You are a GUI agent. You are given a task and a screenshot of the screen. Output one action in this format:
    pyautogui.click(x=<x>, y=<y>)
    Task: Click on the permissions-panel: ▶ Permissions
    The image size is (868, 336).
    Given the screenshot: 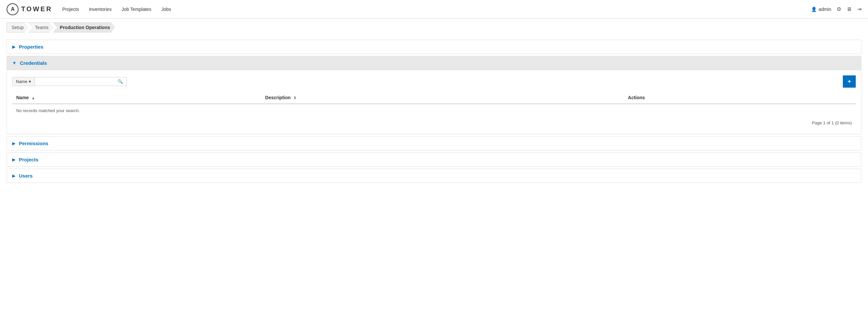 What is the action you would take?
    pyautogui.click(x=434, y=143)
    